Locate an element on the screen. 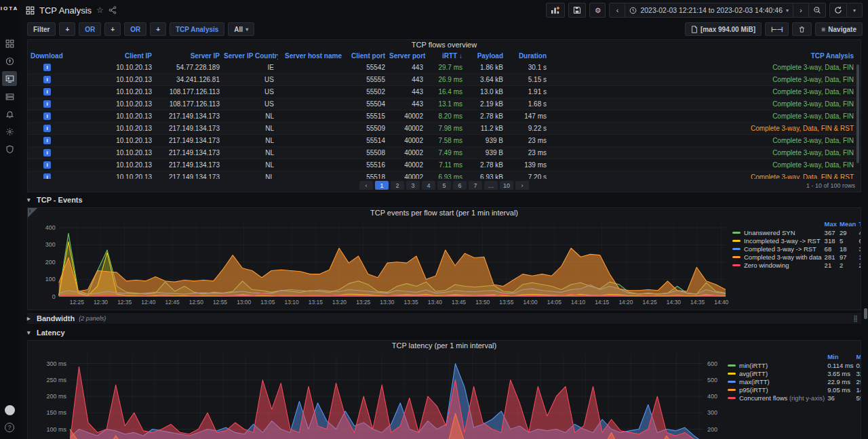 This screenshot has width=868, height=439. share-icon is located at coordinates (113, 10).